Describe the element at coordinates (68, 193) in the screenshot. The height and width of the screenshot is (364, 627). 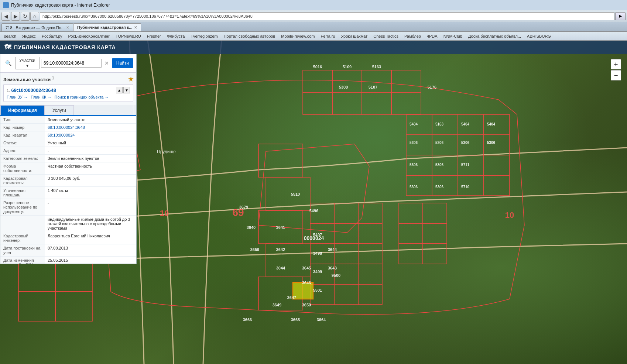
I see `info-row-area: Уточненная площадь: 1 407 кв. м` at that location.